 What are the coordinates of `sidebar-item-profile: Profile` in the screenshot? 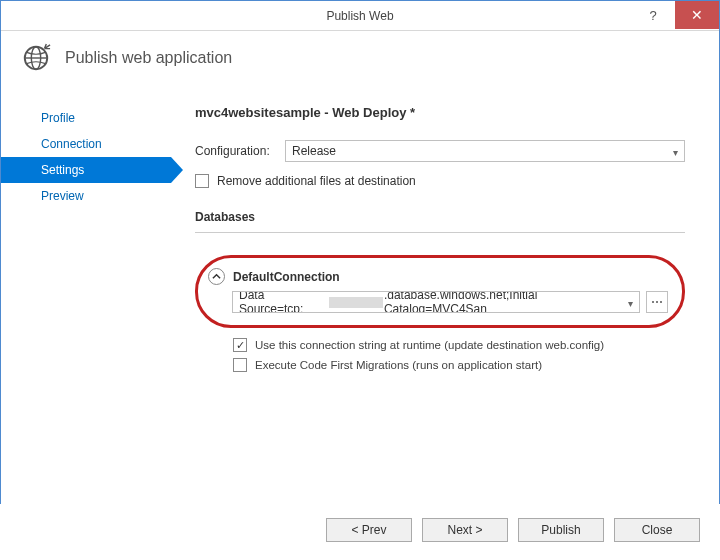 It's located at (86, 118).